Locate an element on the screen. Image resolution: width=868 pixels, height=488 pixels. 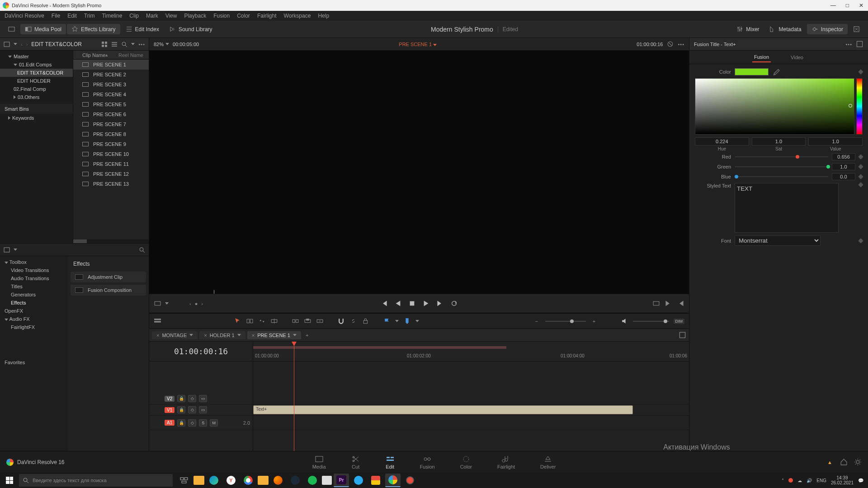
timeline-tab-holder: ×HOLDER 1 is located at coordinates (222, 335).